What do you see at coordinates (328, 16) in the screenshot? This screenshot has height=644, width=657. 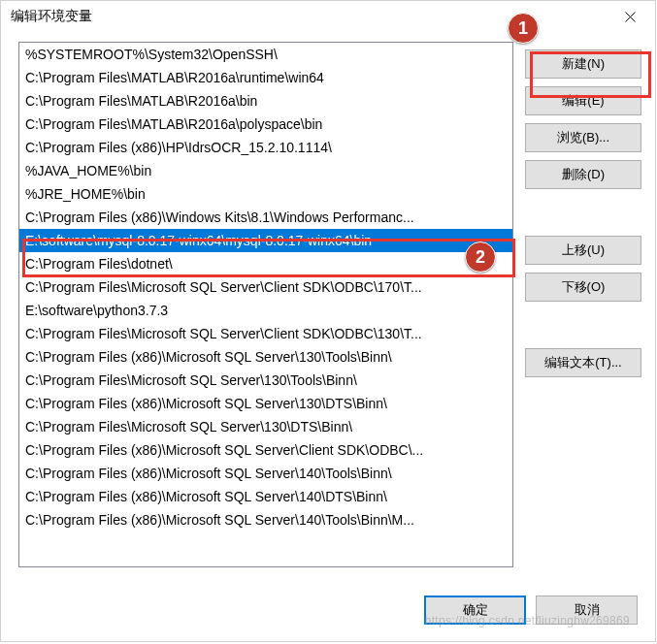 I see `titlebar: 编辑环境变量` at bounding box center [328, 16].